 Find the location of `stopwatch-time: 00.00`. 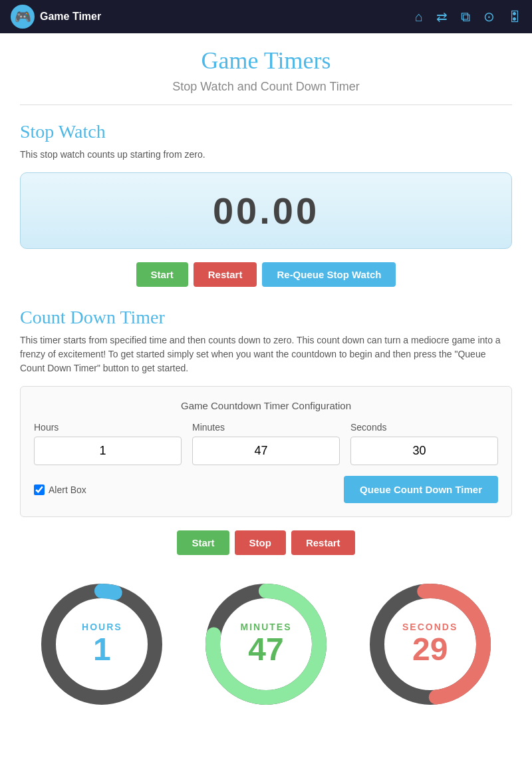

stopwatch-time: 00.00 is located at coordinates (266, 210).